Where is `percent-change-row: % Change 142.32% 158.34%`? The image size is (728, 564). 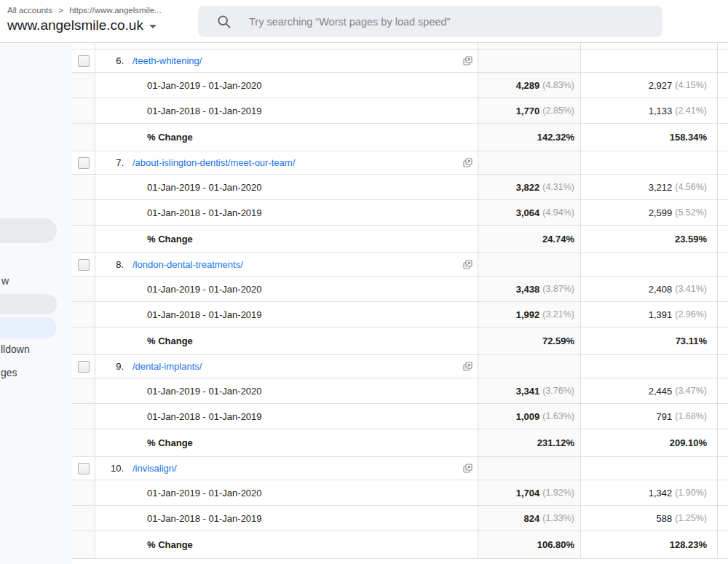
percent-change-row: % Change 142.32% 158.34% is located at coordinates (400, 138).